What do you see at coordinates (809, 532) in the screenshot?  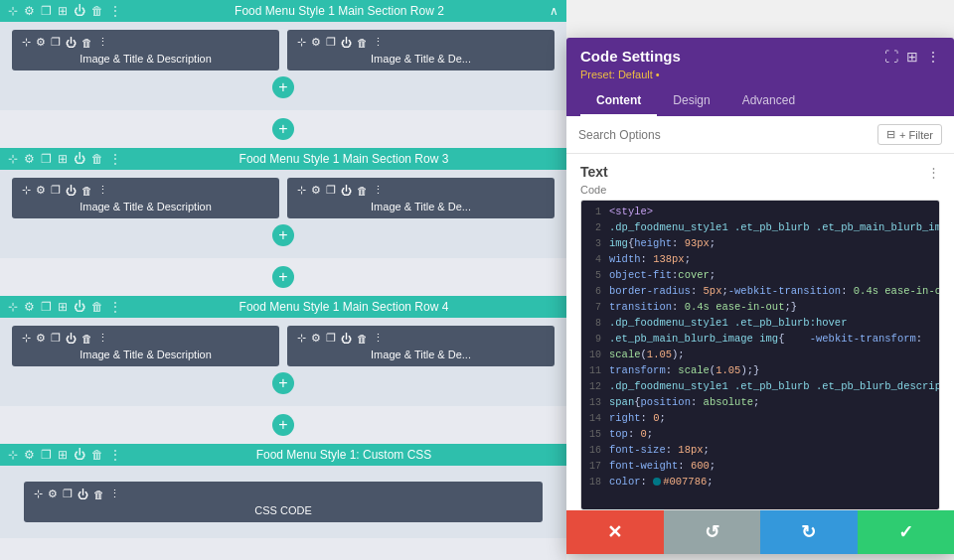 I see `redo-button: ↻` at bounding box center [809, 532].